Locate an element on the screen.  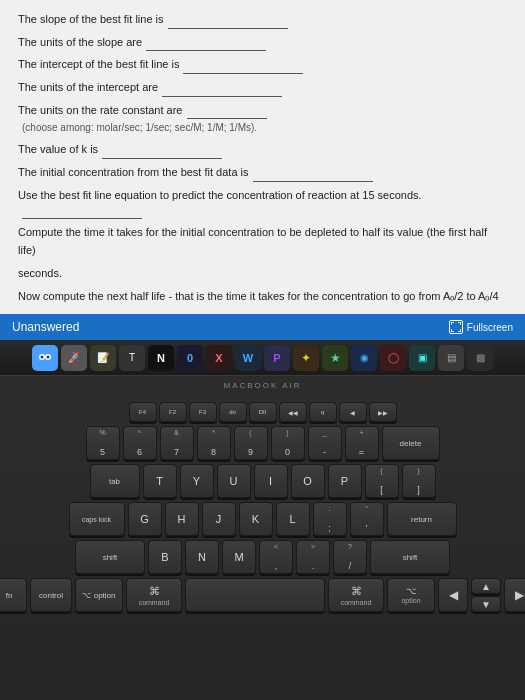
question-3: The intercept of the best fit line is is located at coordinates (262, 64).